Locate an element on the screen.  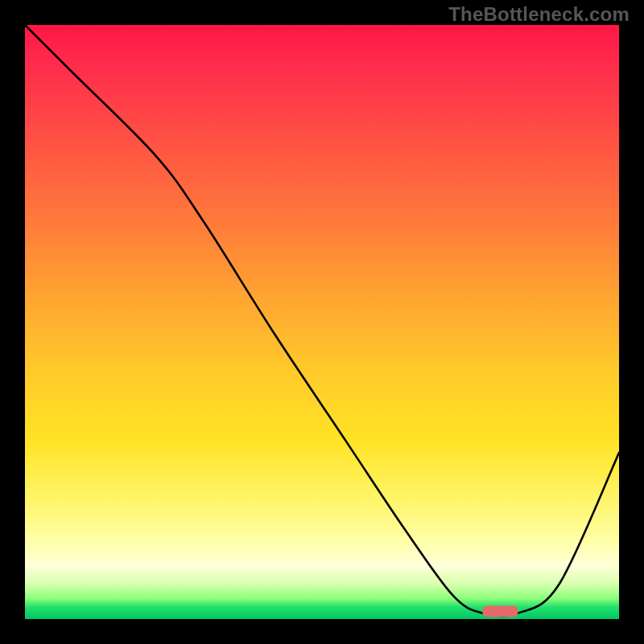
optimum-marker is located at coordinates (500, 612).